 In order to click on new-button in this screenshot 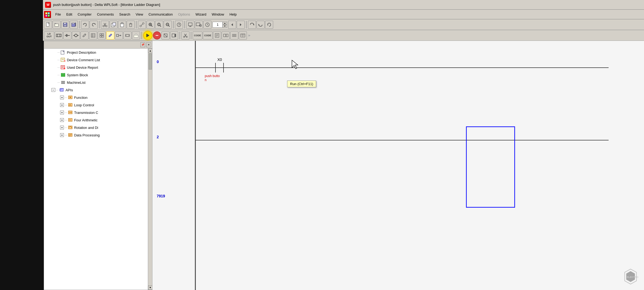, I will do `click(48, 25)`.